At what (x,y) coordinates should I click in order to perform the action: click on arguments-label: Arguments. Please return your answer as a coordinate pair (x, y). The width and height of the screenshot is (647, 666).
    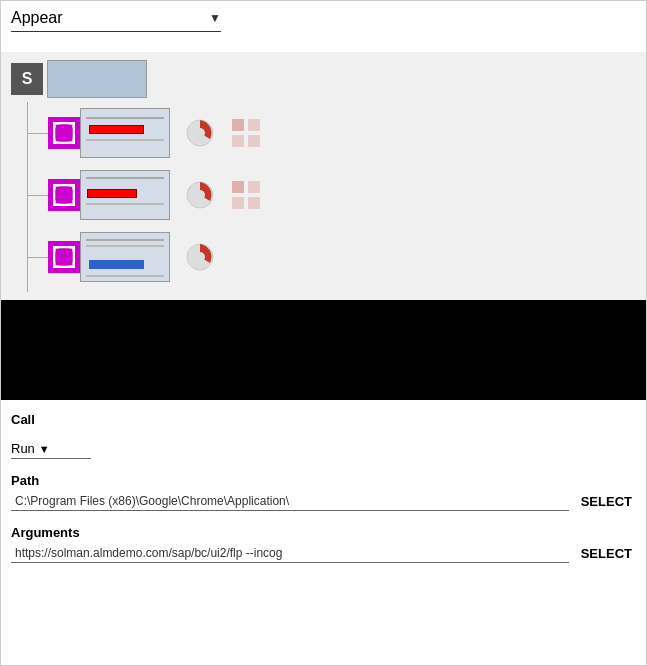
    Looking at the image, I should click on (324, 532).